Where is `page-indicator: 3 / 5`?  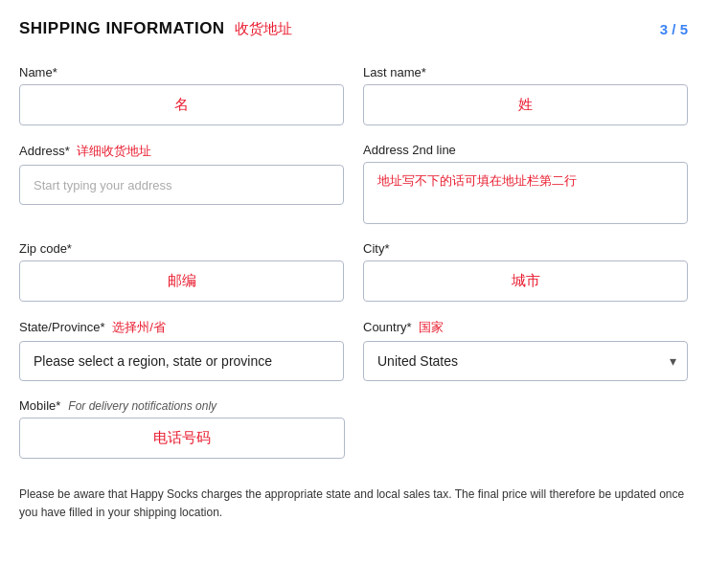
page-indicator: 3 / 5 is located at coordinates (674, 29).